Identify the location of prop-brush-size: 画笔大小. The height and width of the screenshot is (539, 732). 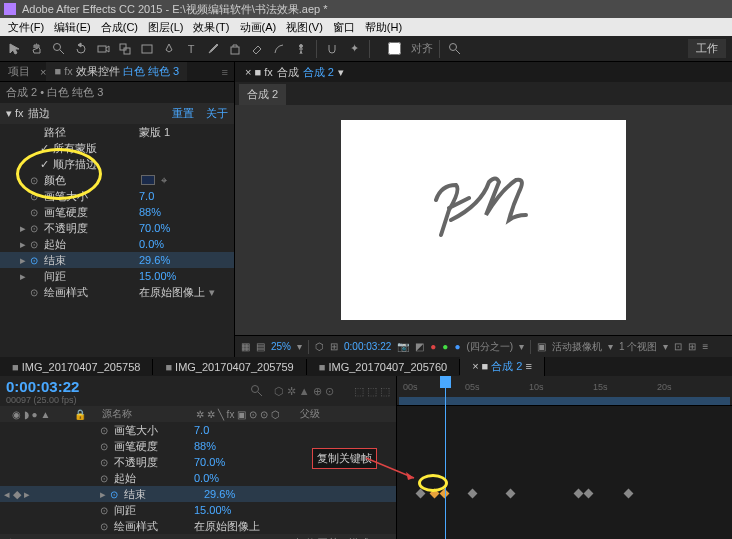
(92, 196).